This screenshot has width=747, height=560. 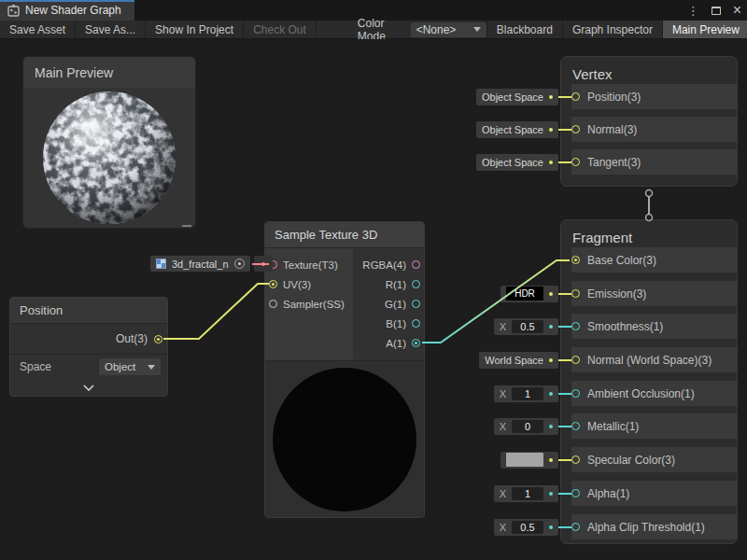 What do you see at coordinates (631, 460) in the screenshot?
I see `slot-label: Specular Color(3)` at bounding box center [631, 460].